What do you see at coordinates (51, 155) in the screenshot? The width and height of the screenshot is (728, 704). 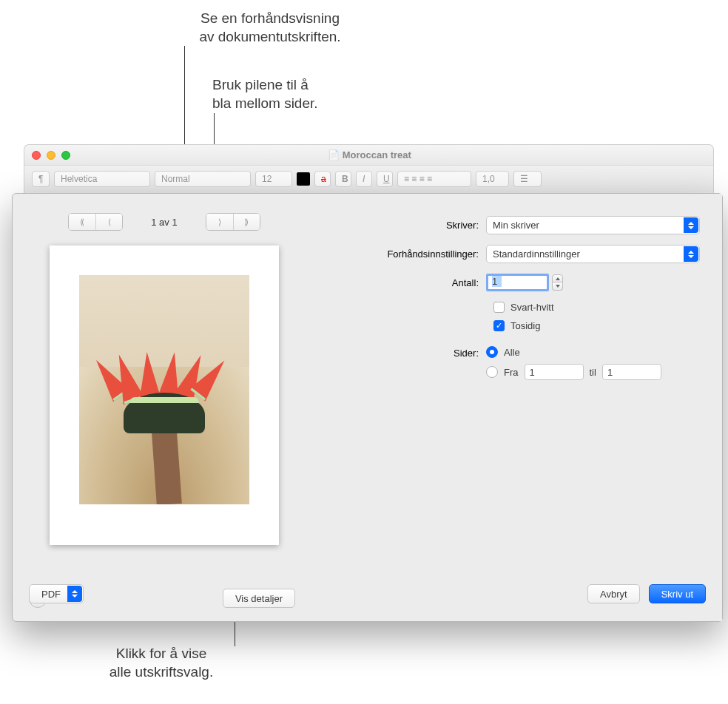 I see `minimize-icon` at bounding box center [51, 155].